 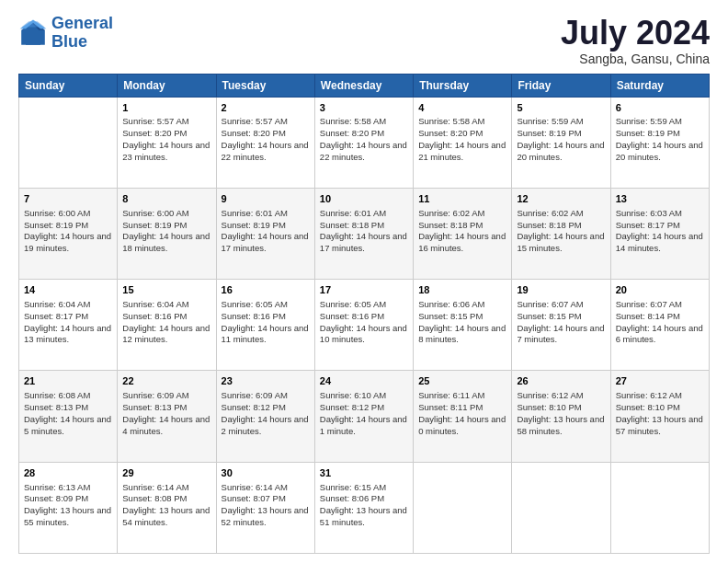 I want to click on day-number: 20, so click(x=660, y=291).